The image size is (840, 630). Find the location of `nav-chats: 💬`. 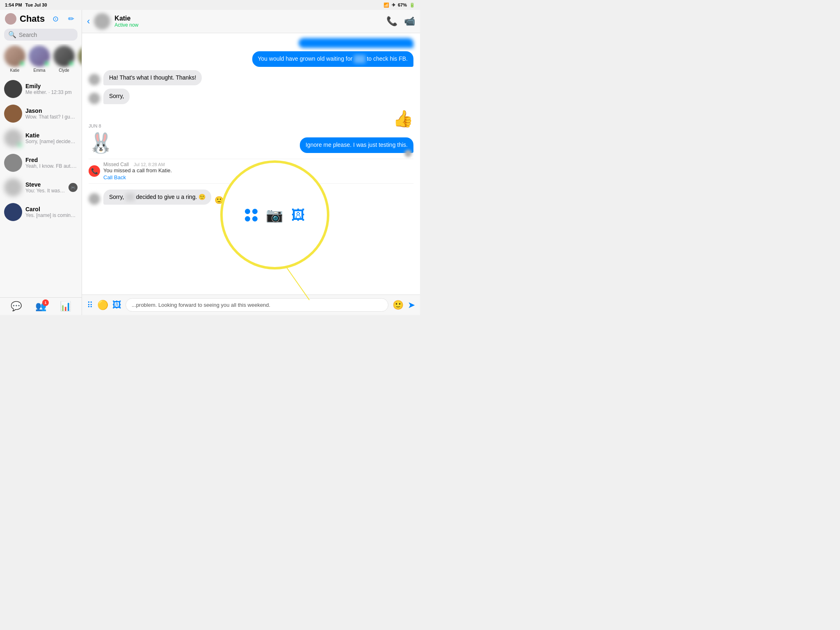

nav-chats: 💬 is located at coordinates (16, 306).